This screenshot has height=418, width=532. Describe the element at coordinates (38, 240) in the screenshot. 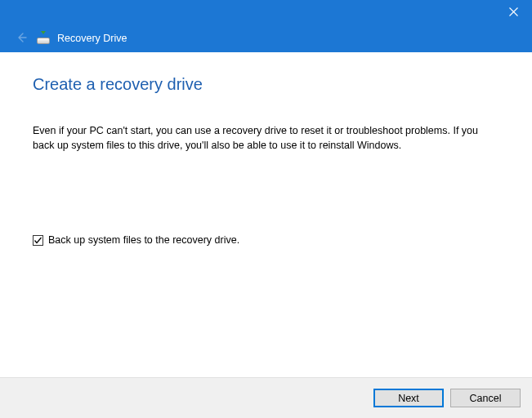

I see `checkmark-icon` at that location.